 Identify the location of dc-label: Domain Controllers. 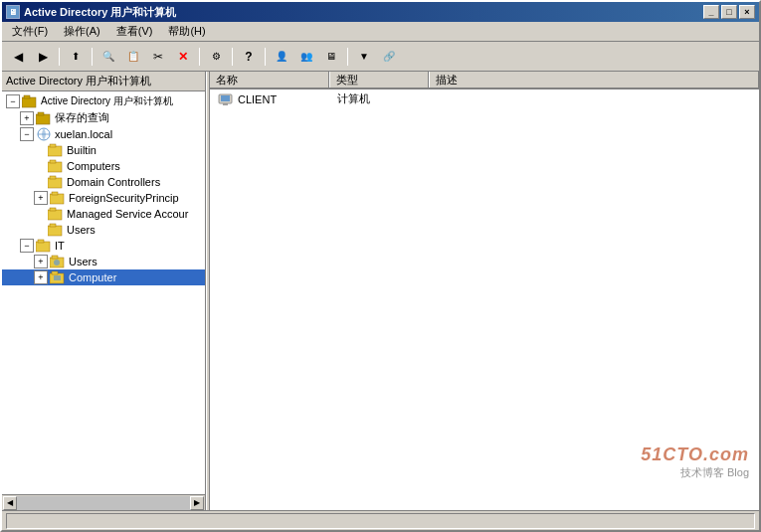
(113, 182).